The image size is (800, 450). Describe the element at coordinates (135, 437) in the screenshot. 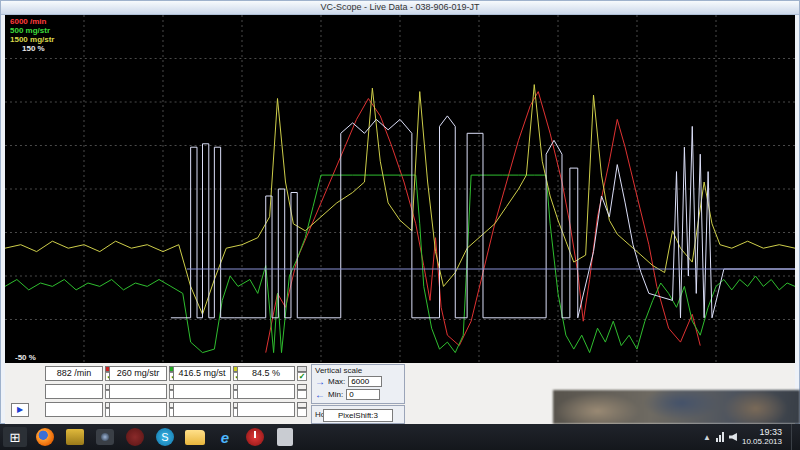

I see `media-player-icon` at that location.